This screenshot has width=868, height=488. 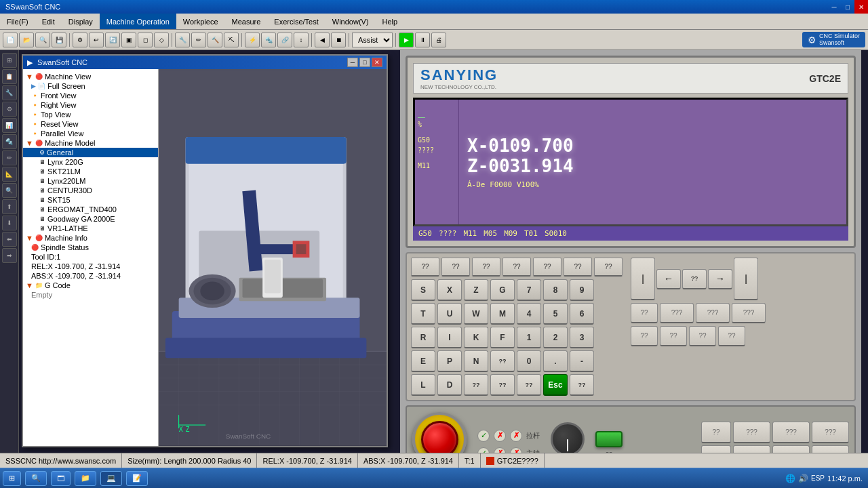 What do you see at coordinates (9, 190) in the screenshot?
I see `sidebar-icon-9: 🔍` at bounding box center [9, 190].